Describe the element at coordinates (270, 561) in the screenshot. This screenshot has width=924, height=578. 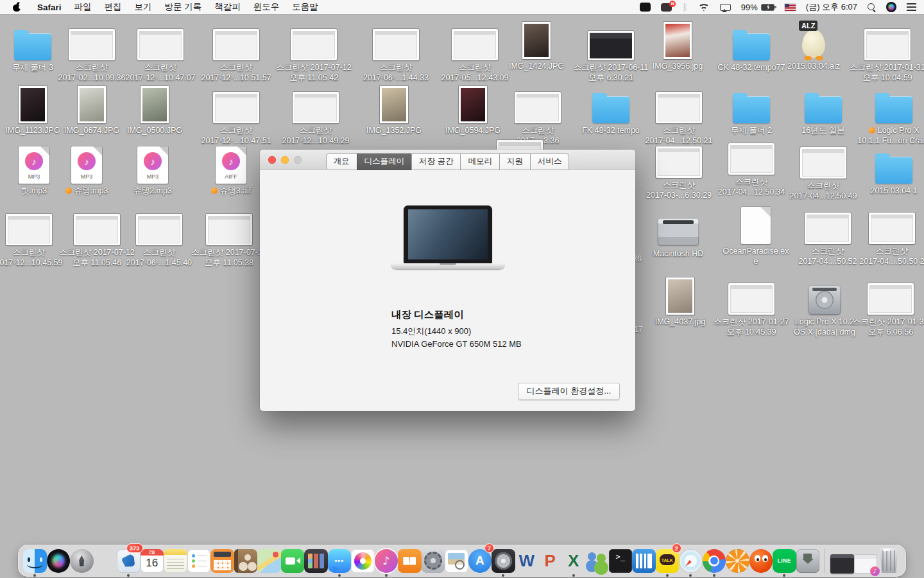
I see `dock-maps` at that location.